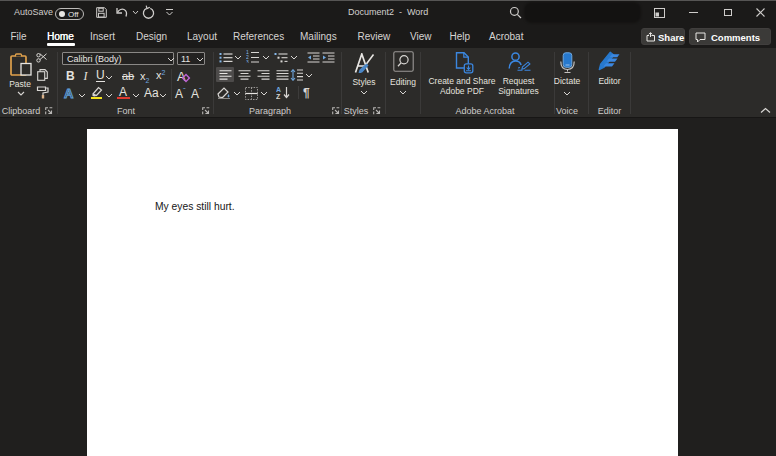 The image size is (776, 456). What do you see at coordinates (278, 90) in the screenshot?
I see `svg-text: A` at bounding box center [278, 90].